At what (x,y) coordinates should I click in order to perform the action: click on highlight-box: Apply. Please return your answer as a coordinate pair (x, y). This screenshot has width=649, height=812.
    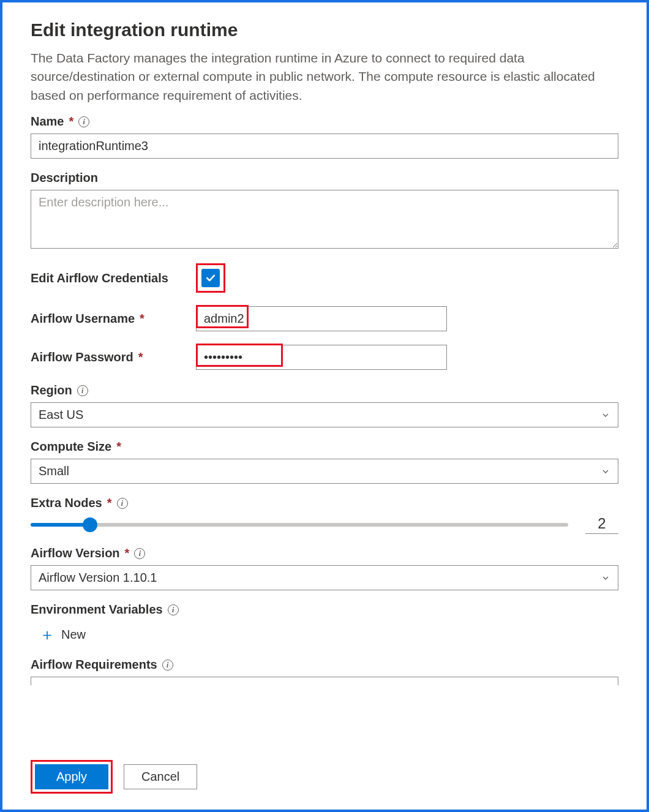
    Looking at the image, I should click on (72, 776).